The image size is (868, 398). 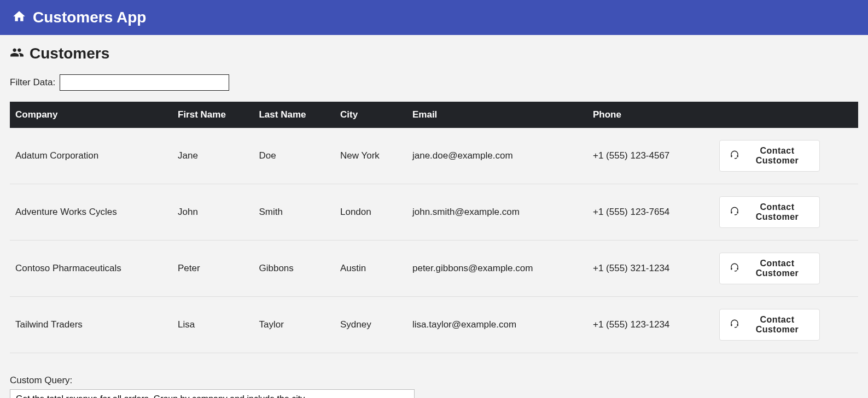 What do you see at coordinates (294, 269) in the screenshot?
I see `cell-last-name: Gibbons` at bounding box center [294, 269].